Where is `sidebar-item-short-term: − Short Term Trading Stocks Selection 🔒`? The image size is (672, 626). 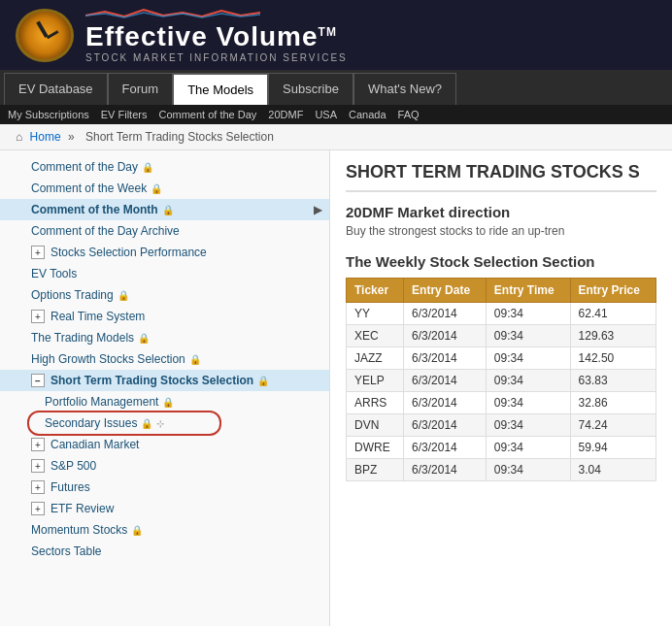
sidebar-item-short-term: − Short Term Trading Stocks Selection 🔒 is located at coordinates (165, 380).